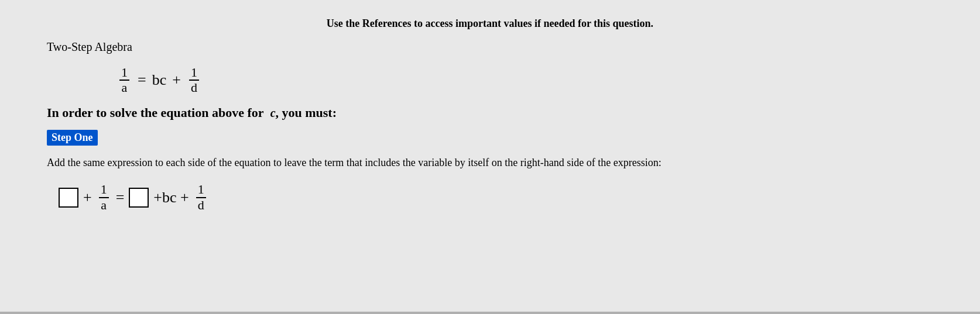 The image size is (980, 314). I want to click on lhs-fraction: 1 a, so click(124, 80).